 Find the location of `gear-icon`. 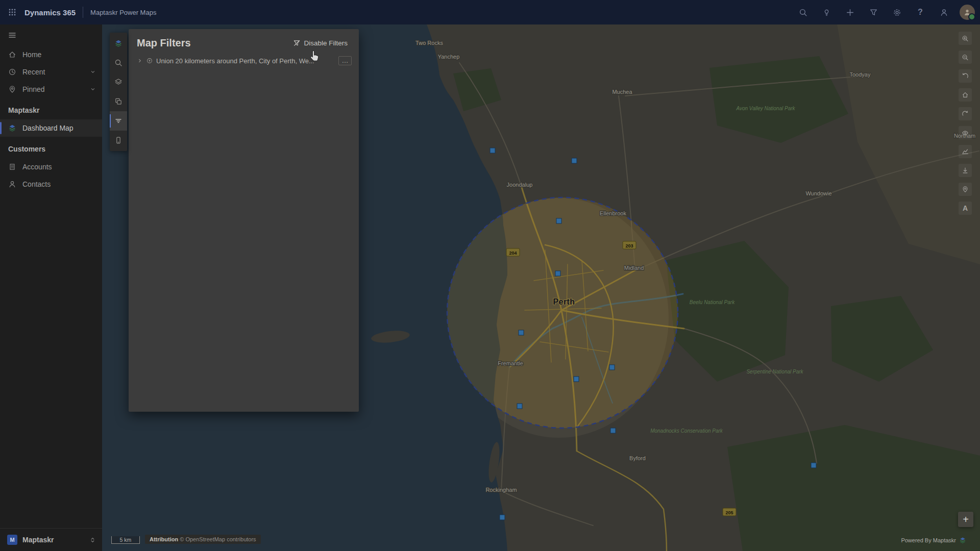

gear-icon is located at coordinates (897, 12).